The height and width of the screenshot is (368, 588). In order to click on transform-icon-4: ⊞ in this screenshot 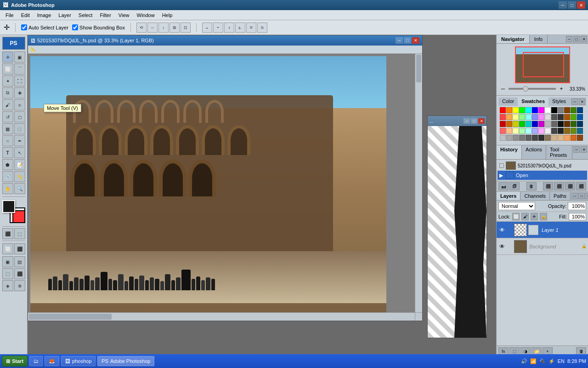, I will do `click(175, 28)`.